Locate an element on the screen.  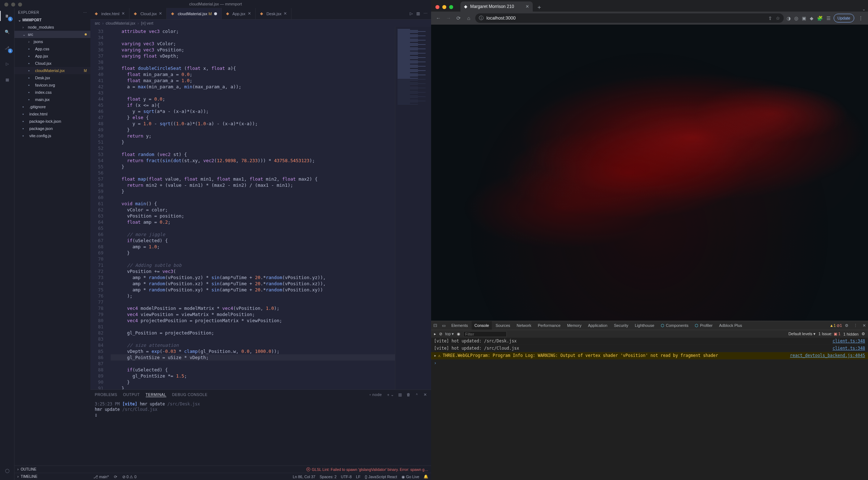
activity-debug-icon: ▷ is located at coordinates (7, 64).